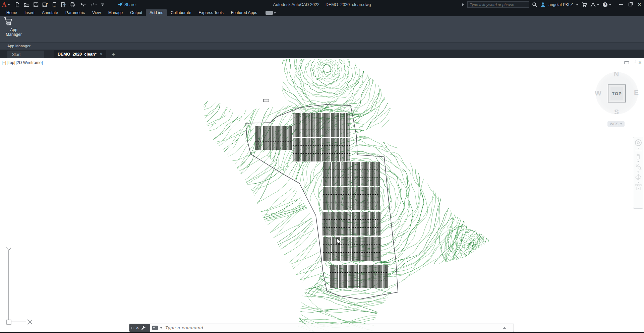  Describe the element at coordinates (505, 328) in the screenshot. I see `recent-commands-up-icon` at that location.